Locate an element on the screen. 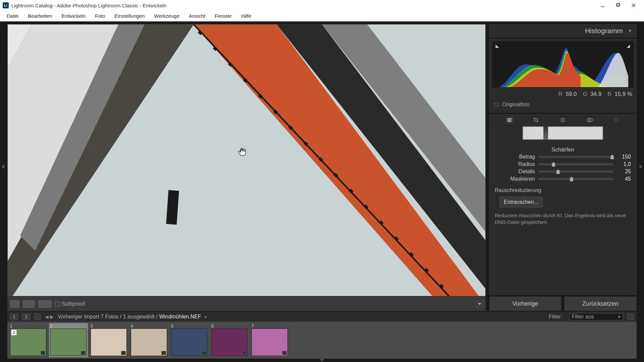  menu-entwickeln: Entwickeln is located at coordinates (74, 16).